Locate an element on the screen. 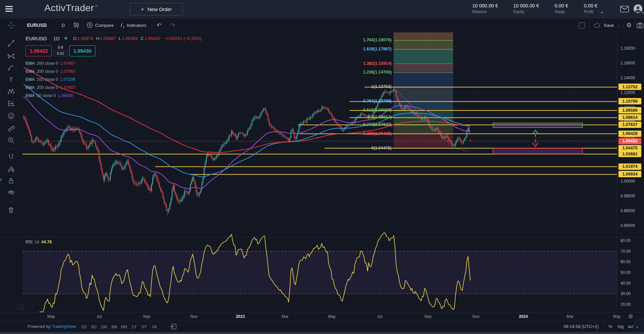  time-label: Mar is located at coordinates (285, 317).